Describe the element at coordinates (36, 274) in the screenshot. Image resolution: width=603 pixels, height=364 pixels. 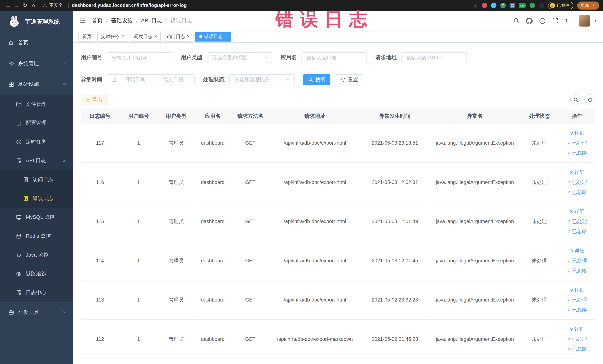
I see `sidebar-item-tracing: 链路追踪` at that location.